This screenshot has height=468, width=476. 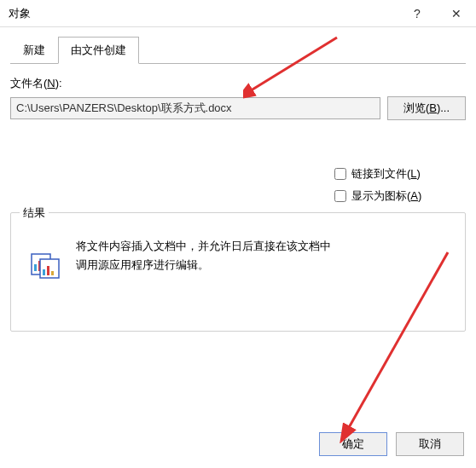 What do you see at coordinates (204, 256) in the screenshot?
I see `result-description: 将文件内容插入文档中，并允许日后直接在该文档中调用源应用程序进行编辑。` at bounding box center [204, 256].